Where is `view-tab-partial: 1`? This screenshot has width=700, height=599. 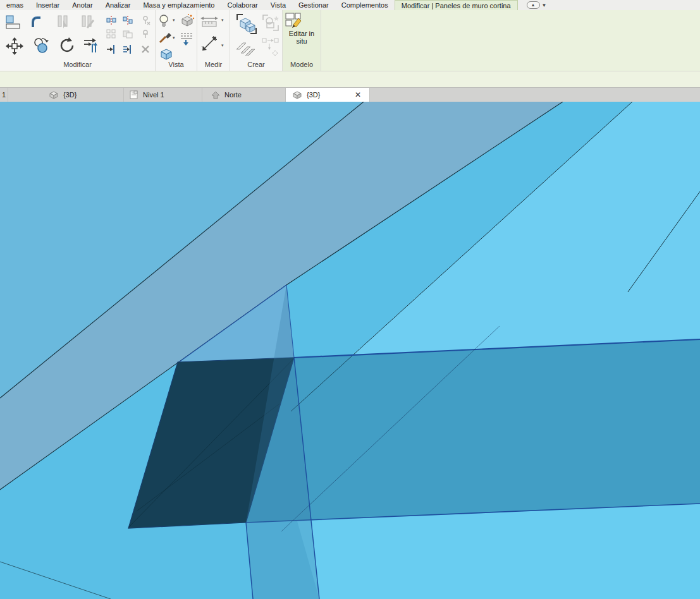 view-tab-partial: 1 is located at coordinates (4, 95).